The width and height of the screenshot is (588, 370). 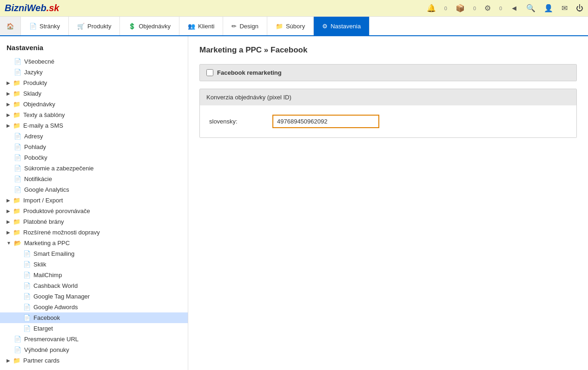 I want to click on sidebar-label: Smart Emailing, so click(x=54, y=253).